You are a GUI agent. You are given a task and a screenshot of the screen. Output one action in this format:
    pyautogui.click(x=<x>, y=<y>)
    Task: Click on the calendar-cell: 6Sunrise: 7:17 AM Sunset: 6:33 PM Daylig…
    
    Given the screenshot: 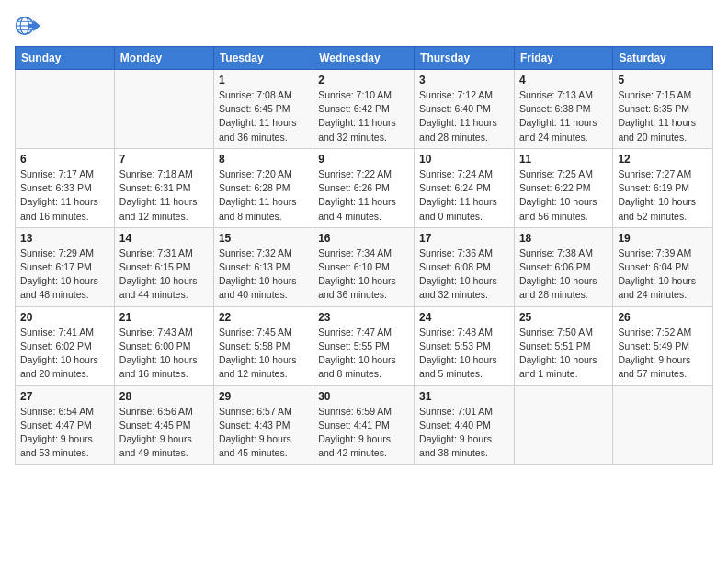 What is the action you would take?
    pyautogui.click(x=65, y=188)
    